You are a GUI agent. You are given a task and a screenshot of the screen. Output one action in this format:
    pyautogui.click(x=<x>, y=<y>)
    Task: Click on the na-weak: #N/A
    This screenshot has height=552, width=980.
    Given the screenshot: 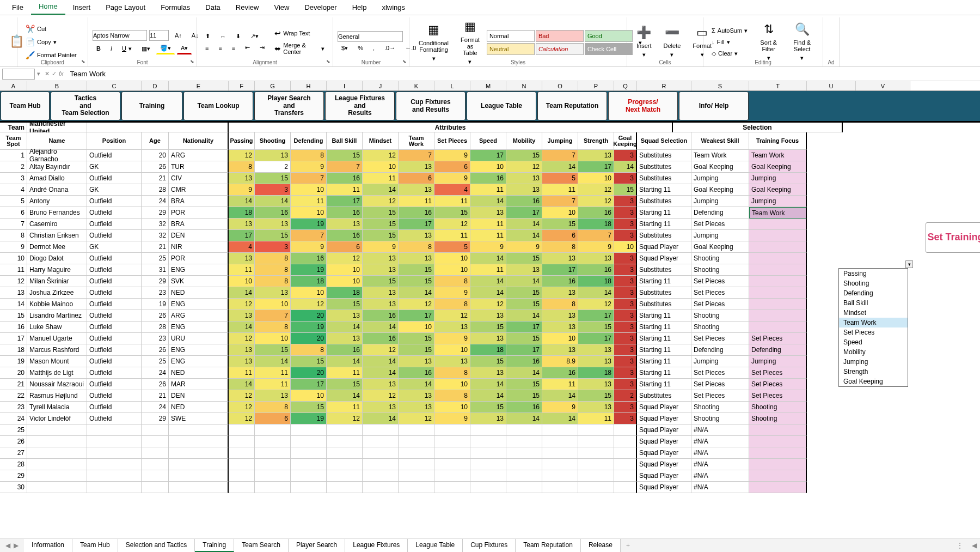 What is the action you would take?
    pyautogui.click(x=720, y=476)
    